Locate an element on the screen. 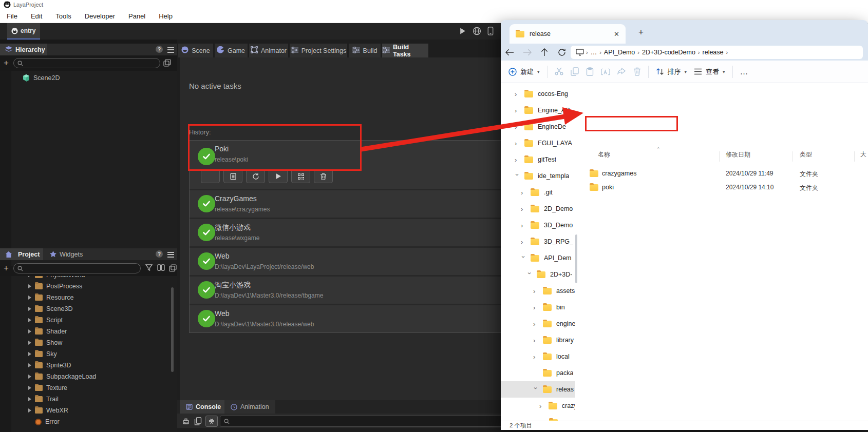 This screenshot has height=432, width=868. project-tab: Project is located at coordinates (22, 254).